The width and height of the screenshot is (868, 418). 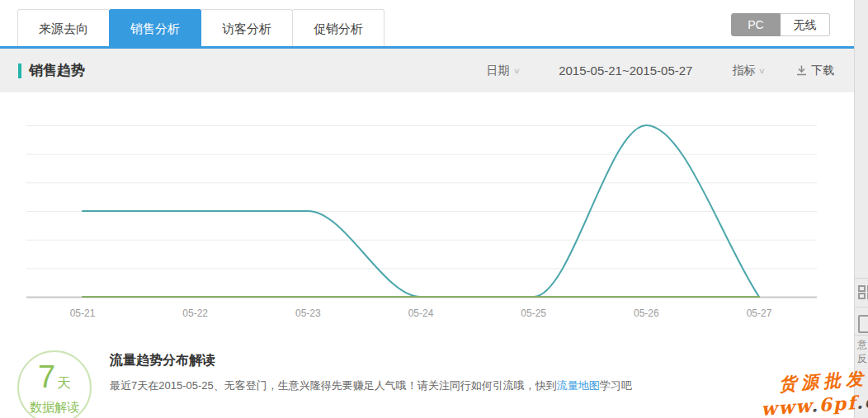 I want to click on svg-text: 05-27, so click(x=759, y=313).